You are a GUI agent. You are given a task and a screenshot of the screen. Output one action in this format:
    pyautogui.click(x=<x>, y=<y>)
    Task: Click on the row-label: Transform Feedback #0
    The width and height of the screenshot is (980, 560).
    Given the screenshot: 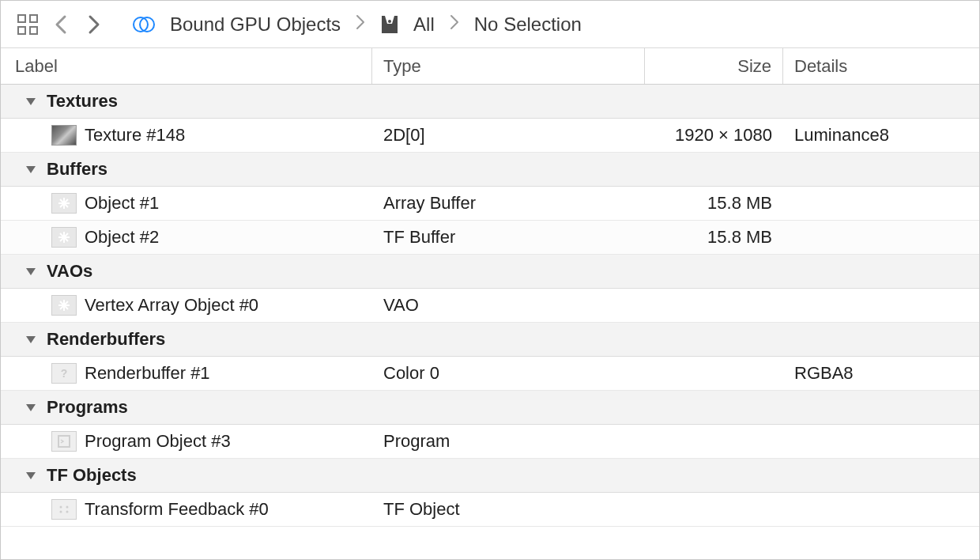 What is the action you would take?
    pyautogui.click(x=177, y=509)
    